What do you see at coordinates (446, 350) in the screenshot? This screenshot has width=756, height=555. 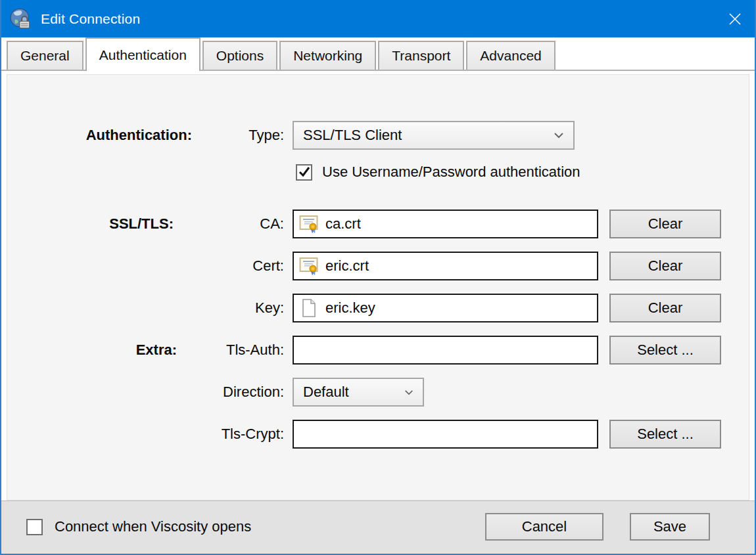 I see `tls-auth-field` at bounding box center [446, 350].